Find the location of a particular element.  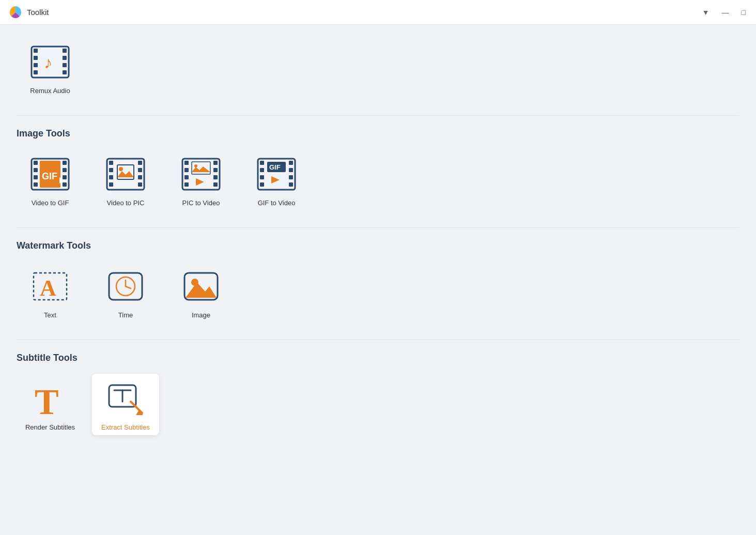

subtitle-tools-section: Subtitle Tools T Render Subtitles is located at coordinates (378, 394).